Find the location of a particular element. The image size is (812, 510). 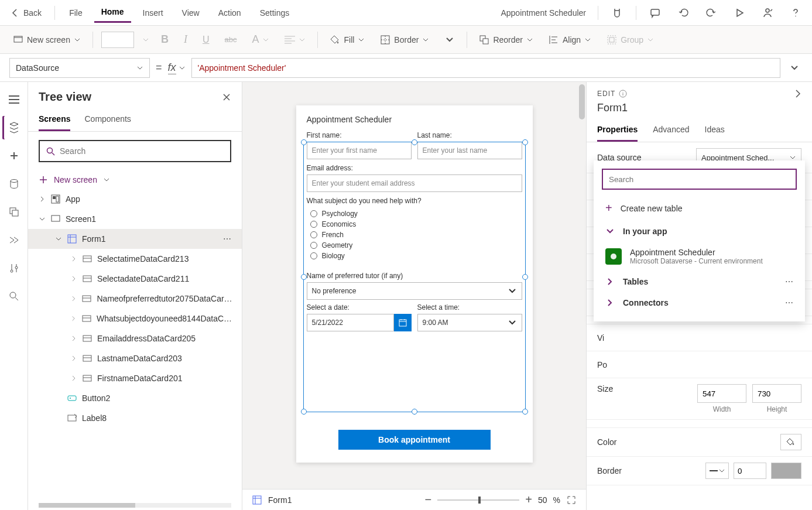

tree-item-selectatimedatacard213: SelectatimeDataCard213 is located at coordinates (135, 259).